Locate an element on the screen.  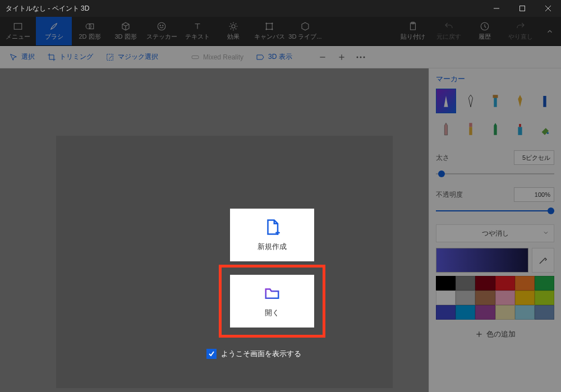
ribbon-redo: やり直し is located at coordinates (521, 31).